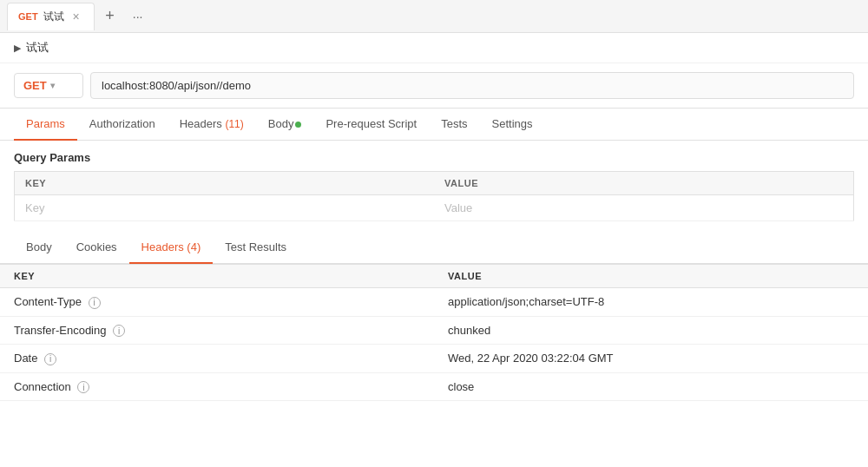  What do you see at coordinates (52, 85) in the screenshot?
I see `method-dropdown-arrow-icon: ▾` at bounding box center [52, 85].